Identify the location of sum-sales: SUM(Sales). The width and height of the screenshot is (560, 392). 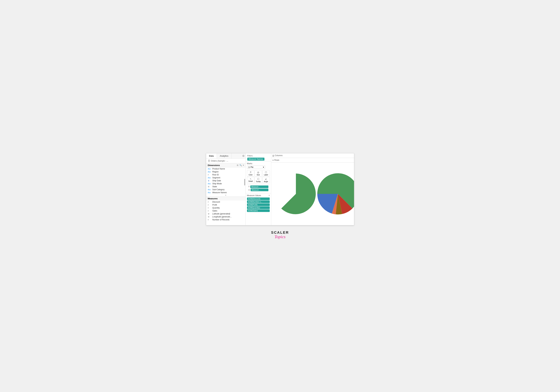
(259, 211).